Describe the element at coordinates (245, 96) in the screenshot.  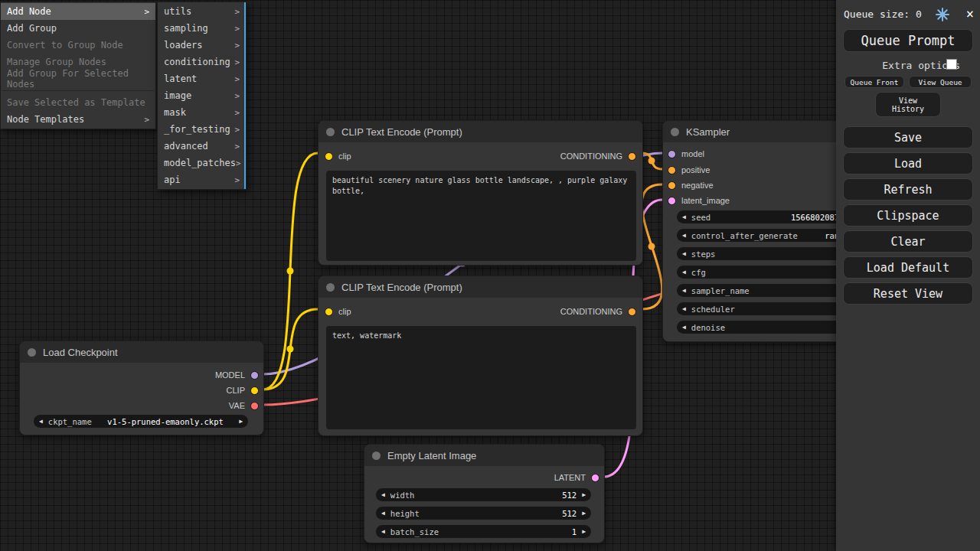
I see `submenu-scrollbar` at that location.